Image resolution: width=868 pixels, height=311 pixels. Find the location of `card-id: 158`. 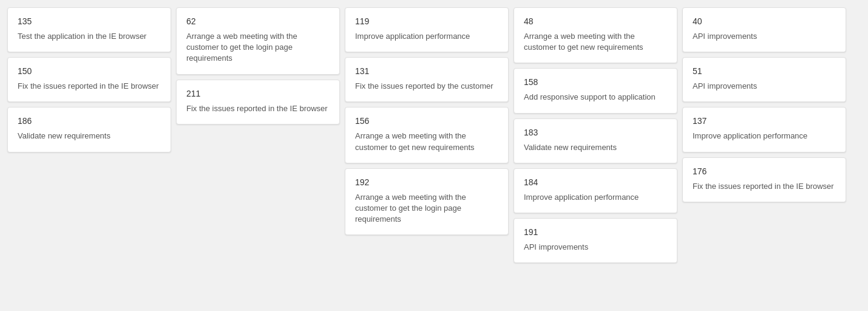

card-id: 158 is located at coordinates (595, 82).